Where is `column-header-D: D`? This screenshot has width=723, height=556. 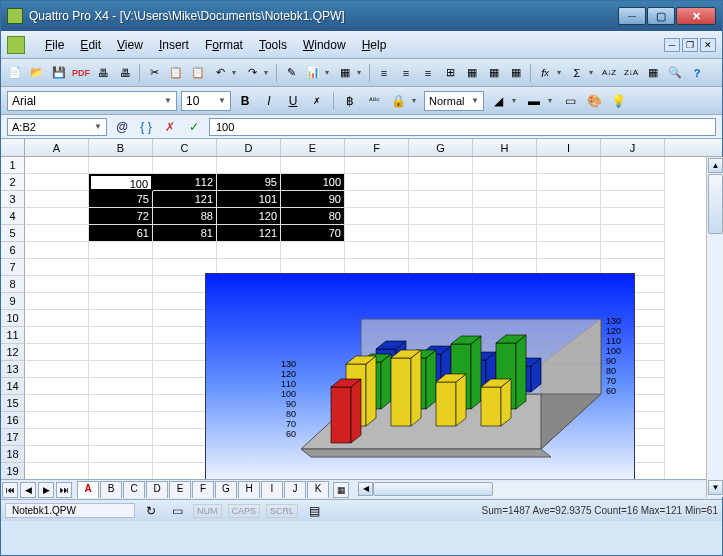 column-header-D: D is located at coordinates (249, 148).